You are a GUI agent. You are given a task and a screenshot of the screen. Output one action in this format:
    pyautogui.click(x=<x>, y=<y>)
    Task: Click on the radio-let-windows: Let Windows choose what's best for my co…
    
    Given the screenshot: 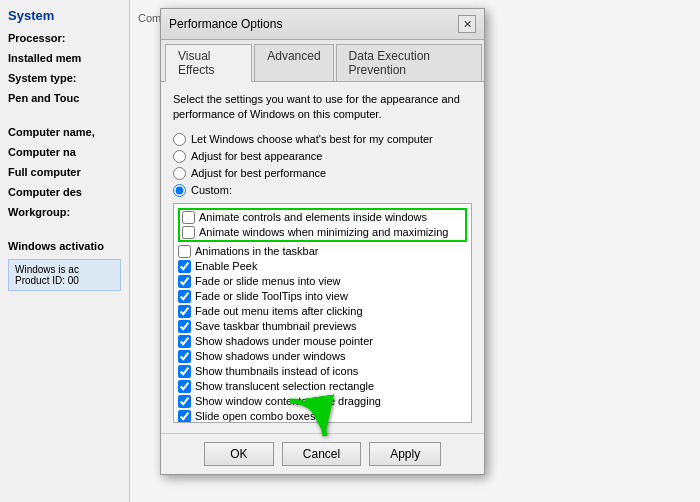 What is the action you would take?
    pyautogui.click(x=322, y=140)
    